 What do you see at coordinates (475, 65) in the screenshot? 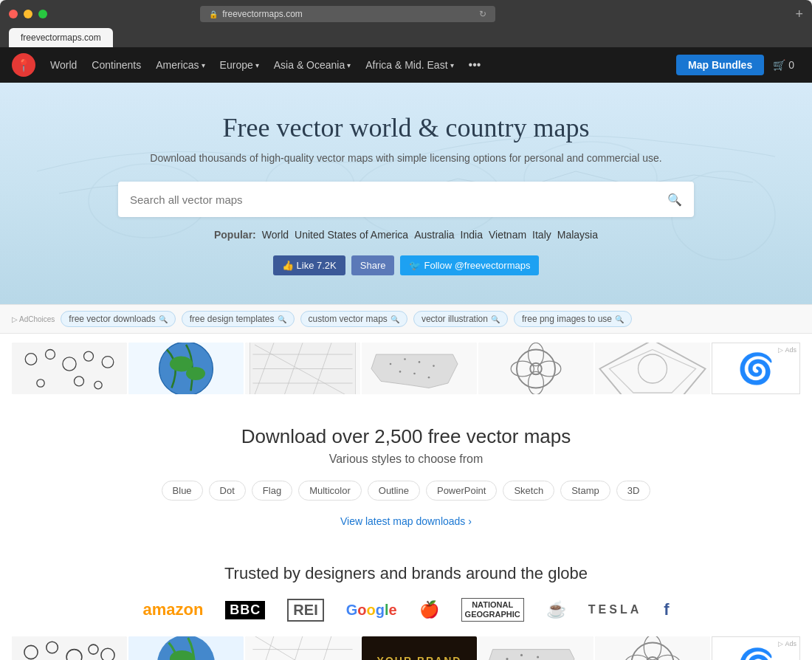
I see `nav-more-button: •••` at bounding box center [475, 65].